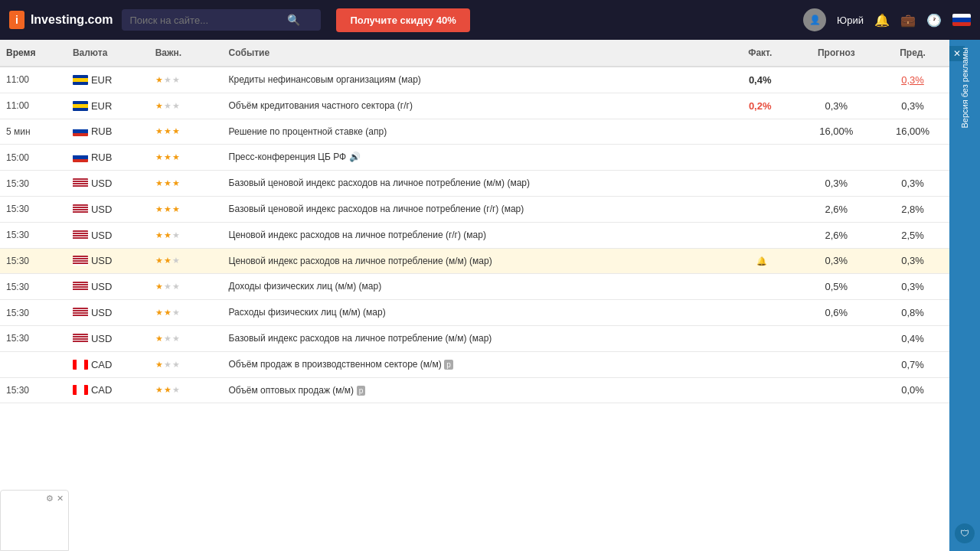 This screenshot has width=980, height=551. Describe the element at coordinates (475, 338) in the screenshot. I see `table-row: 15:30 USD ★★★ Базовый индекс расходов на…` at that location.